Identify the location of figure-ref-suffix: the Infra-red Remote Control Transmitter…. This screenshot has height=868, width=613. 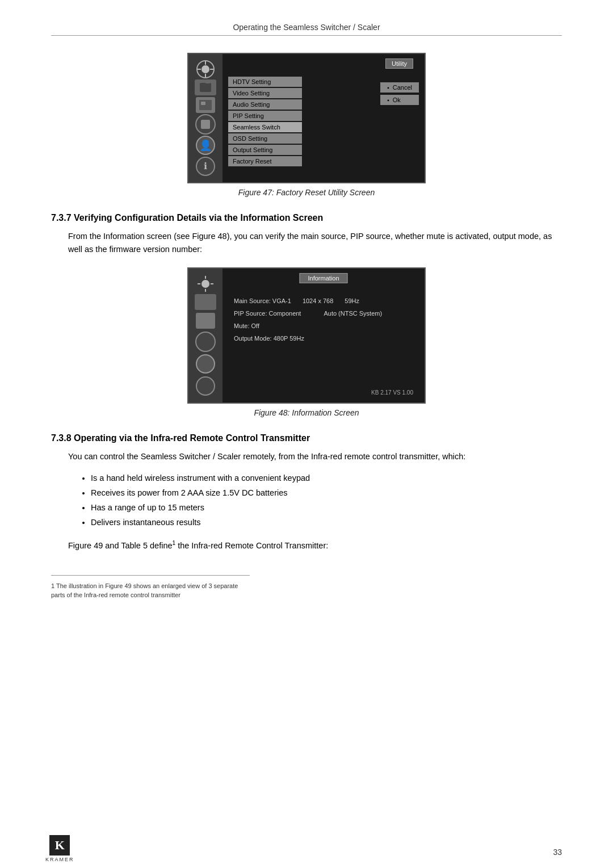
(252, 546).